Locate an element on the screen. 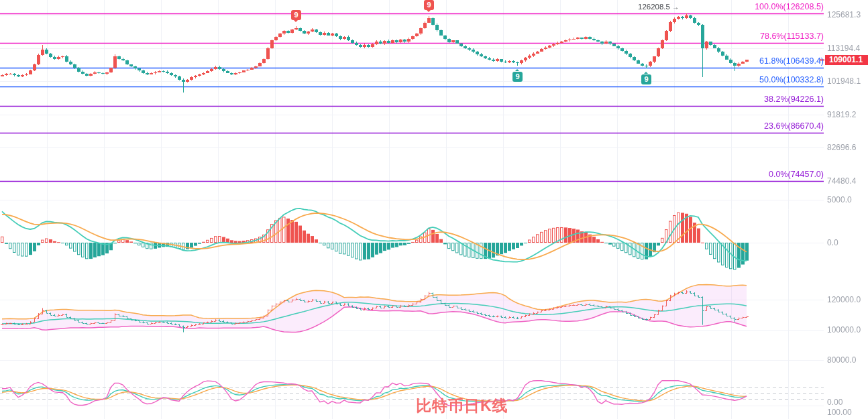 This screenshot has width=868, height=419. last-price-badge: 109001.1 is located at coordinates (847, 60).